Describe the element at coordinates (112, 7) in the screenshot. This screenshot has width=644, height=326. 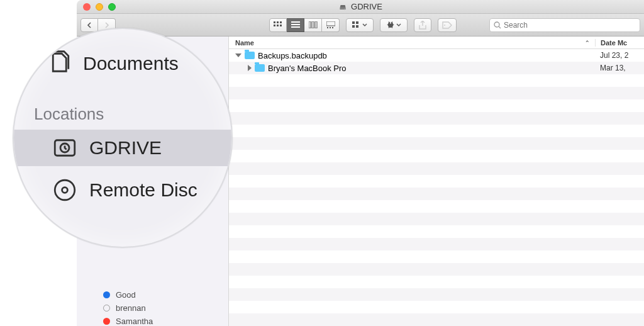
I see `zoom-button` at that location.